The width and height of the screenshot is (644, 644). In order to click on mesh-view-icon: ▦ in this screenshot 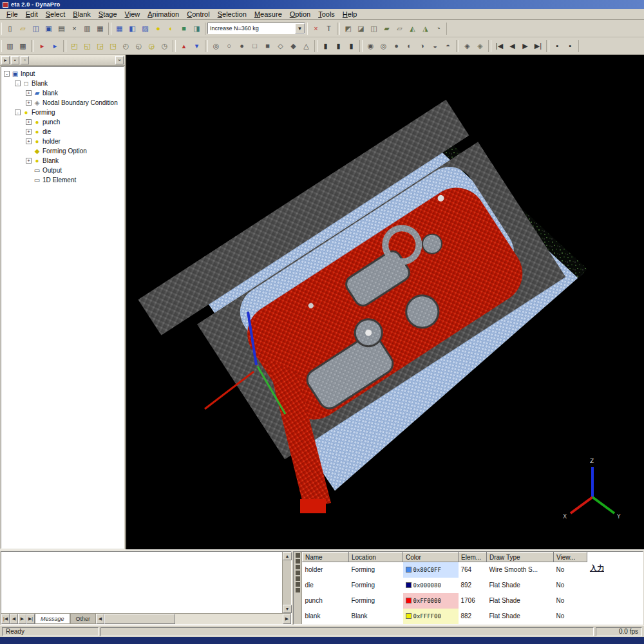, I will do `click(120, 28)`.